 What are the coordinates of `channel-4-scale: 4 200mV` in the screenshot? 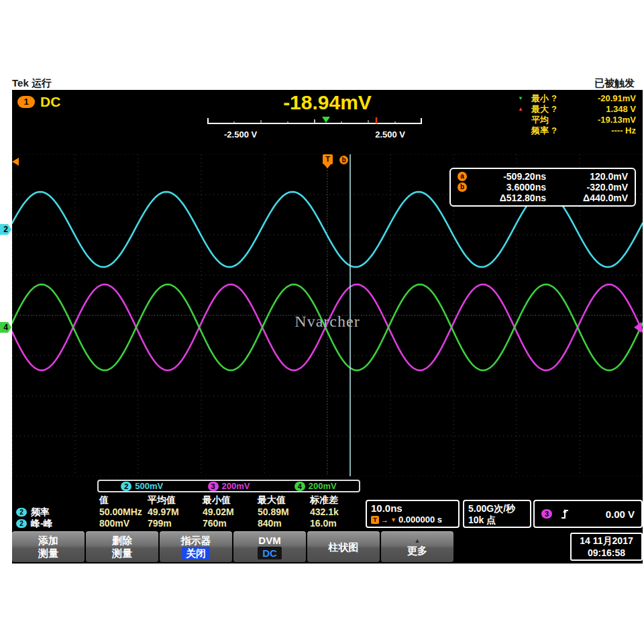 It's located at (315, 486).